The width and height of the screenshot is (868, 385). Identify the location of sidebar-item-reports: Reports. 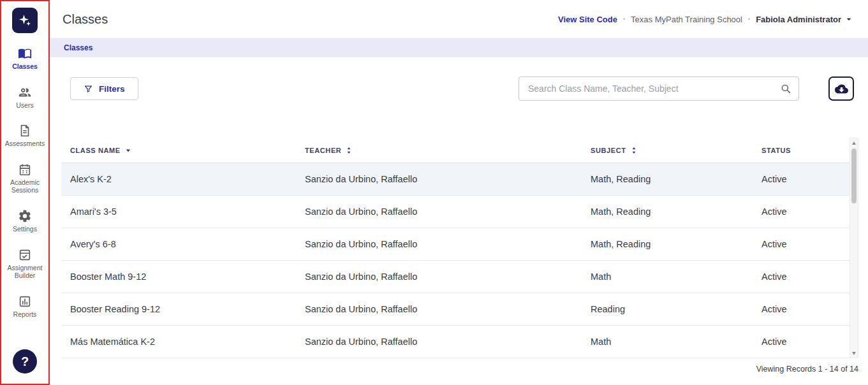
(25, 307).